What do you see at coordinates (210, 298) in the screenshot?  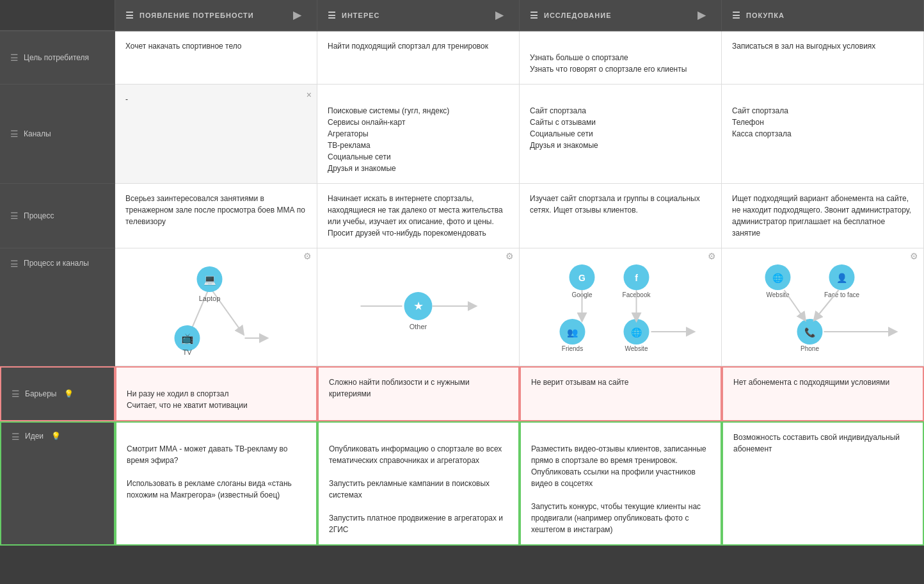 I see `svg-text: Laptop` at bounding box center [210, 298].